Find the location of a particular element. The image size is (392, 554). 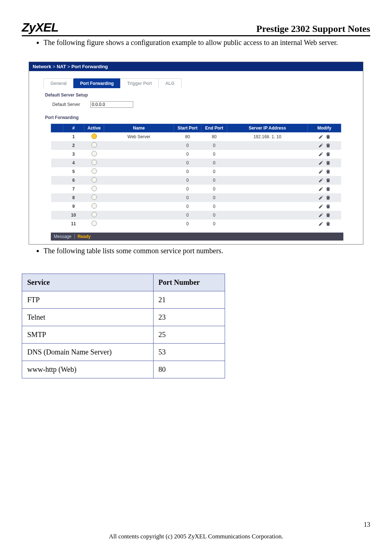

row-index: 4 is located at coordinates (74, 163).